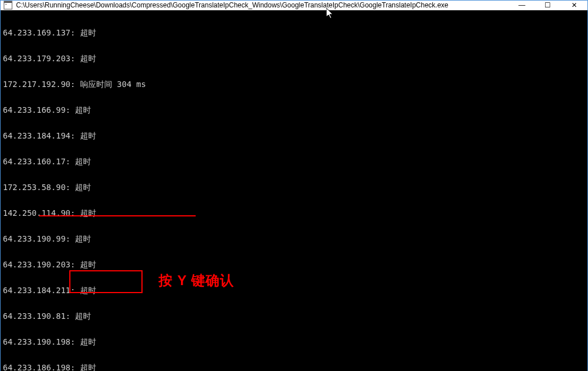 Image resolution: width=588 pixels, height=371 pixels. I want to click on maximize-button: ☐, so click(547, 5).